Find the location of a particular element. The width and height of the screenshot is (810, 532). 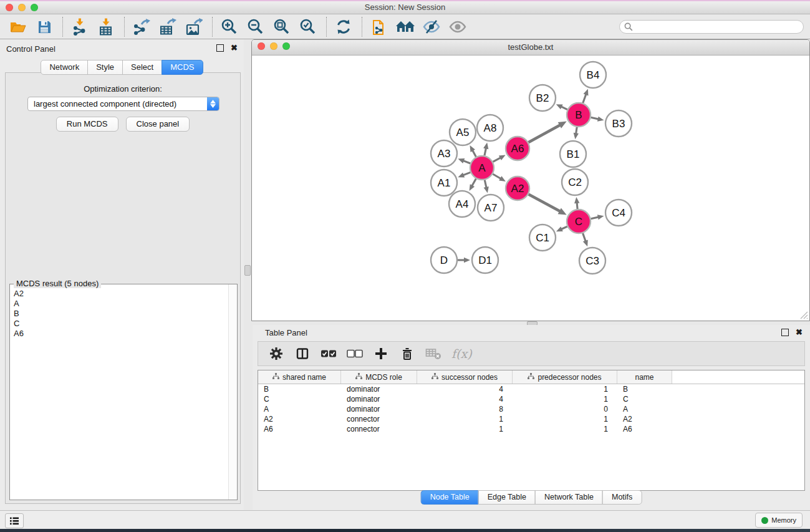

edge-A-A8 is located at coordinates (485, 152).